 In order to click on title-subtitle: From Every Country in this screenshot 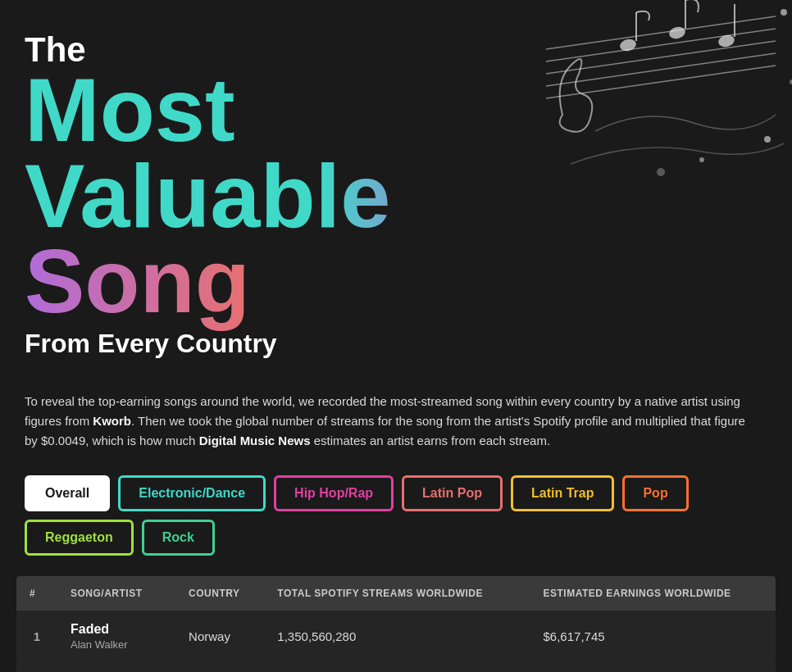, I will do `click(396, 344)`.